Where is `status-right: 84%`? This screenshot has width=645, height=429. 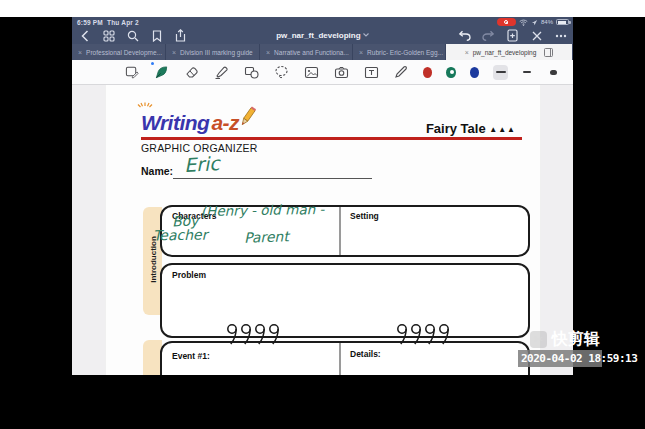 status-right: 84% is located at coordinates (533, 22).